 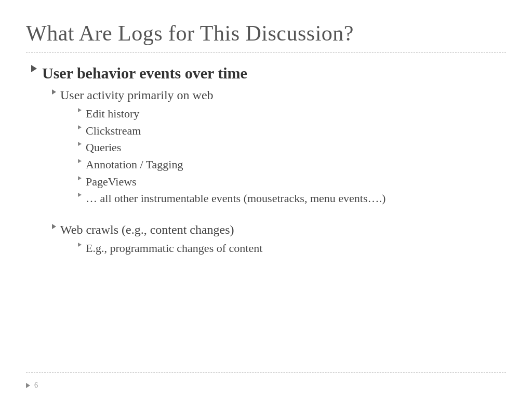 I want to click on level3-item-4: Annotation / Tagging, so click(x=269, y=165).